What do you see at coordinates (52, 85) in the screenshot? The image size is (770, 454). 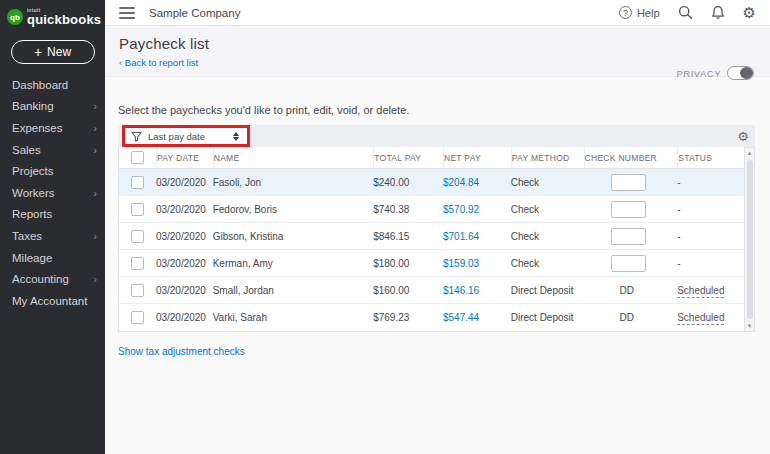 I see `sidebar-item-dashboard: Dashboard` at bounding box center [52, 85].